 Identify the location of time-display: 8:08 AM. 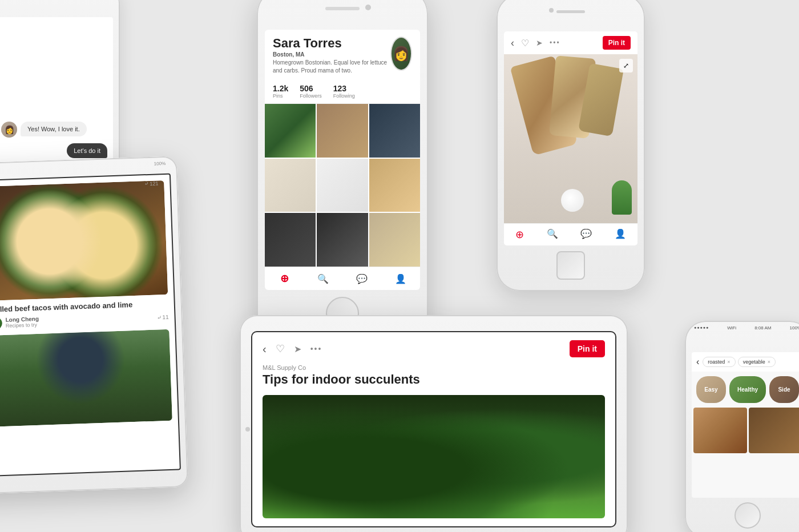
(762, 328).